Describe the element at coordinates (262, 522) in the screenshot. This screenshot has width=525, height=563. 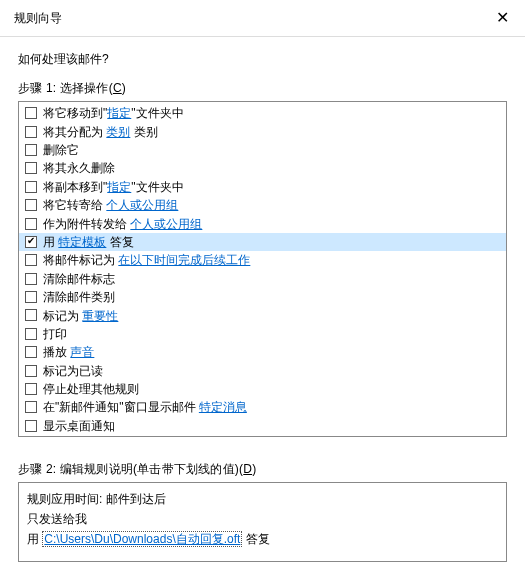
I see `rule-description-box: 规则应用时间: 邮件到达后 只发送给我 用 C:\Users\Du\Downlo…` at that location.